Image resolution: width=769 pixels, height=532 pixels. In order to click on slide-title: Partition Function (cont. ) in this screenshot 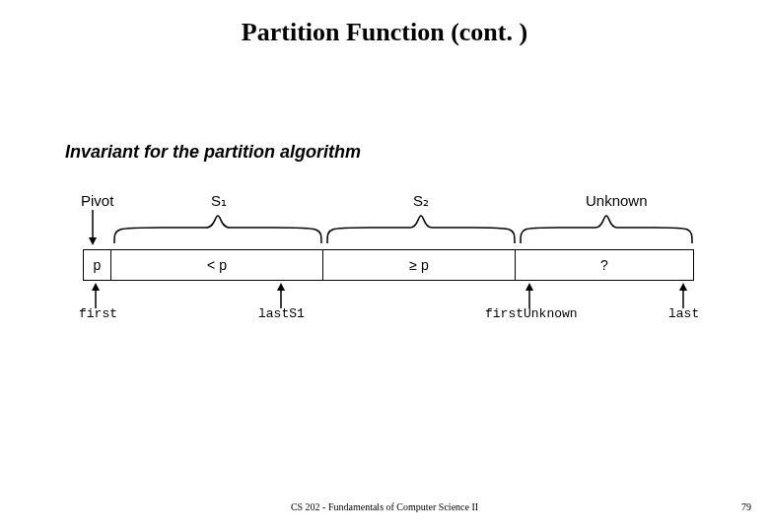, I will do `click(384, 33)`.